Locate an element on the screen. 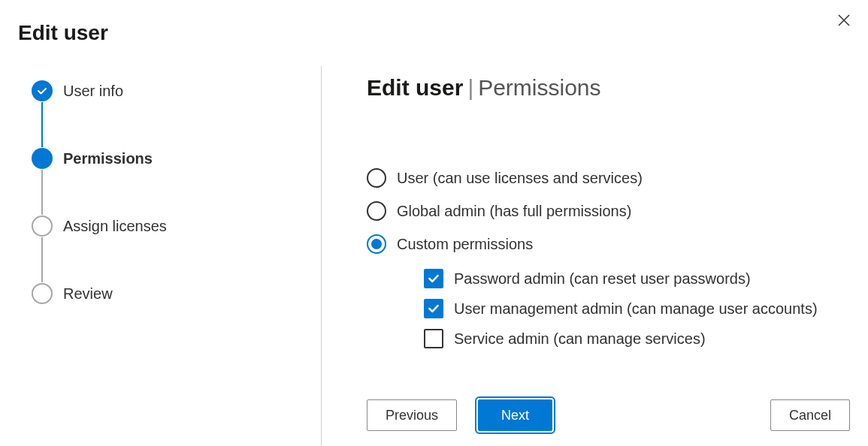 This screenshot has height=446, width=868. panel-heading: Edit user|Permissions is located at coordinates (609, 88).